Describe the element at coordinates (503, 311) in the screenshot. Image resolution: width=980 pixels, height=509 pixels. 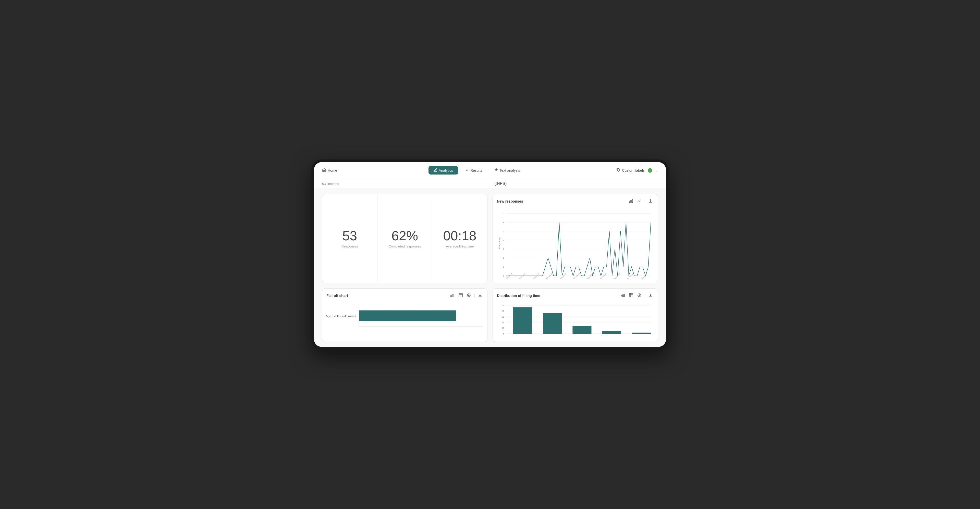
I see `svg-text: 25` at that location.